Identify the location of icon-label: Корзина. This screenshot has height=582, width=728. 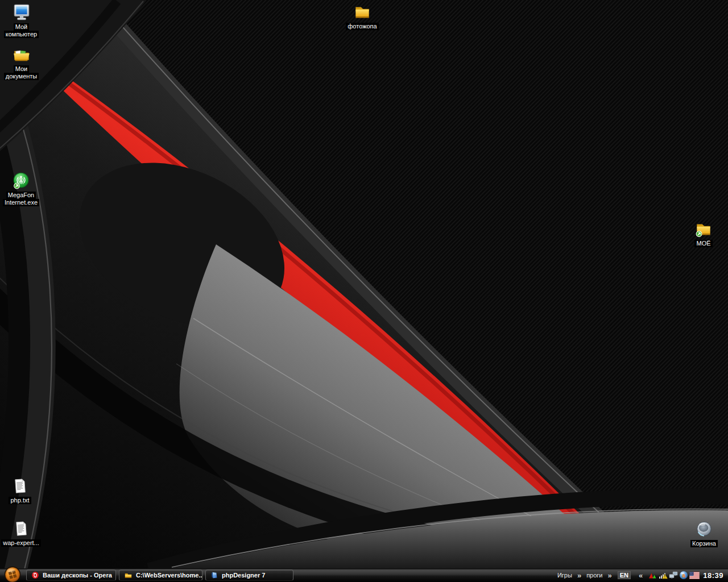
(704, 543).